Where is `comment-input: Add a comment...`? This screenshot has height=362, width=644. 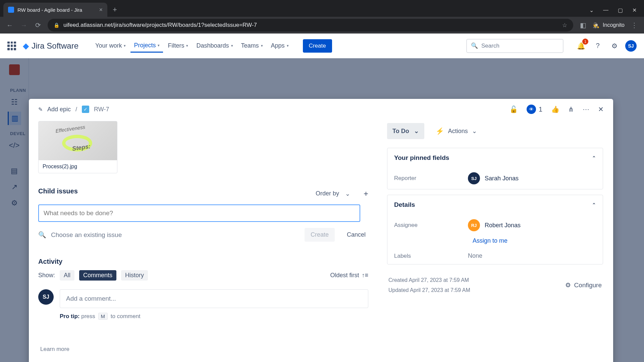 comment-input: Add a comment... is located at coordinates (214, 299).